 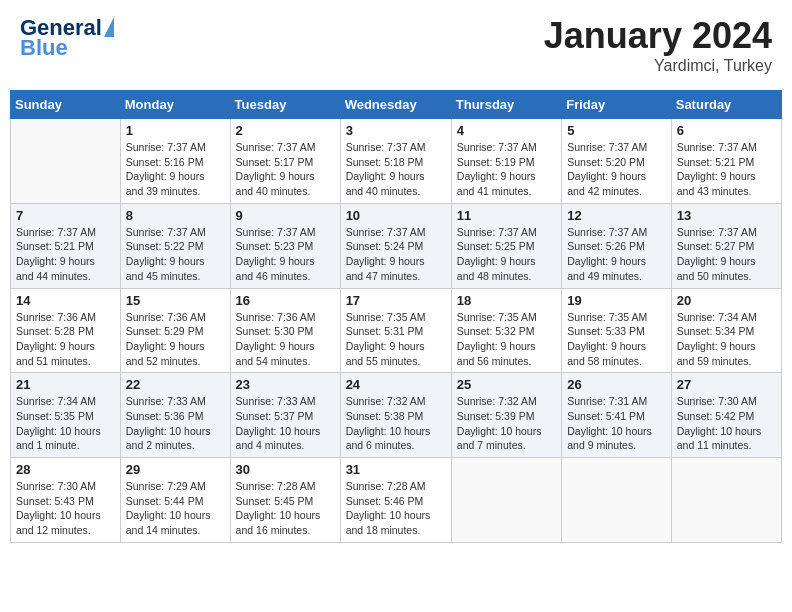 I want to click on day-info: Sunrise: 7:37 AMSunset: 5:27 PMDaylight:…, so click(x=726, y=254).